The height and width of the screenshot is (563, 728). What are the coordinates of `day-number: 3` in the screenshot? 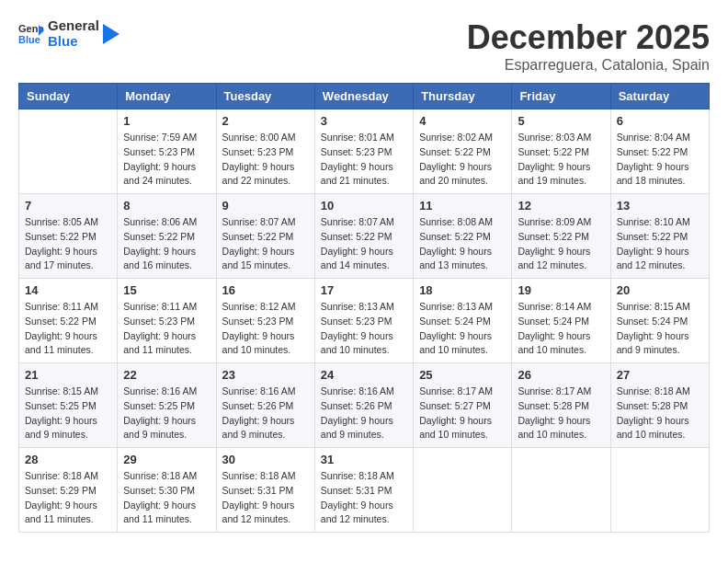 It's located at (364, 121).